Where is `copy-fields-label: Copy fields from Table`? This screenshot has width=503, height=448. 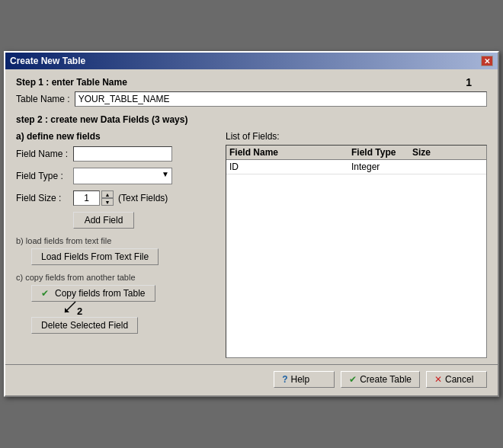 copy-fields-label: Copy fields from Table is located at coordinates (101, 293).